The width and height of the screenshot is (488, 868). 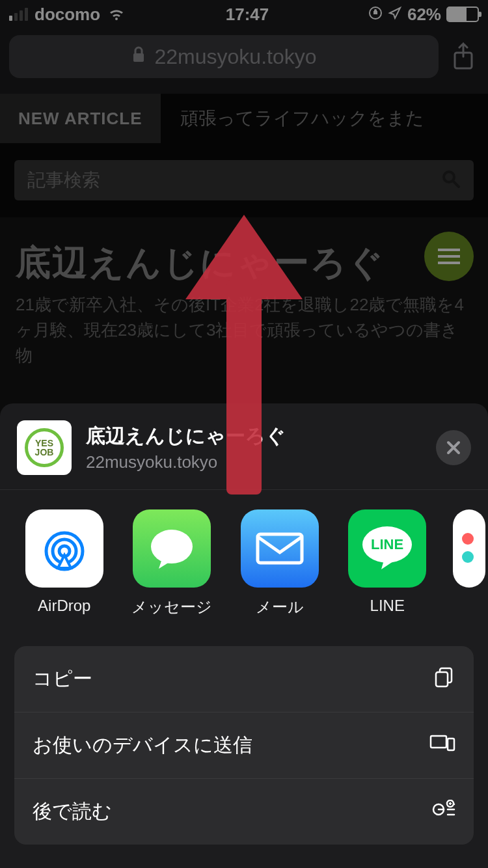 I want to click on action-label: 後で読む, so click(x=72, y=812).